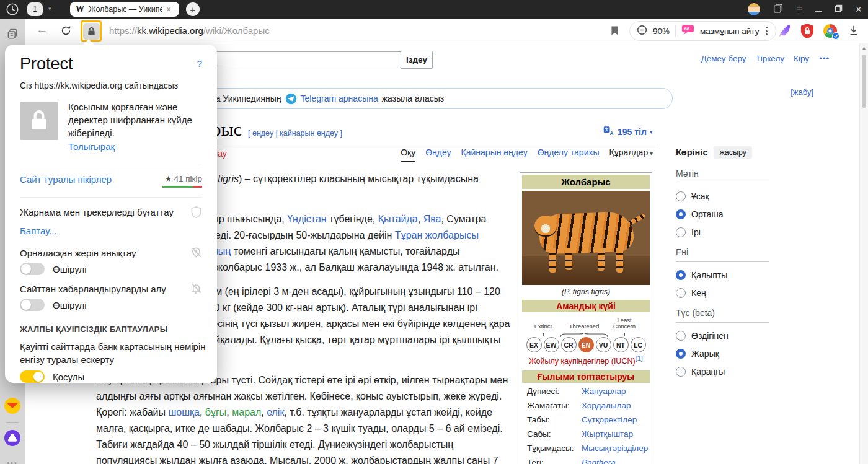  I want to click on reload-icon, so click(66, 32).